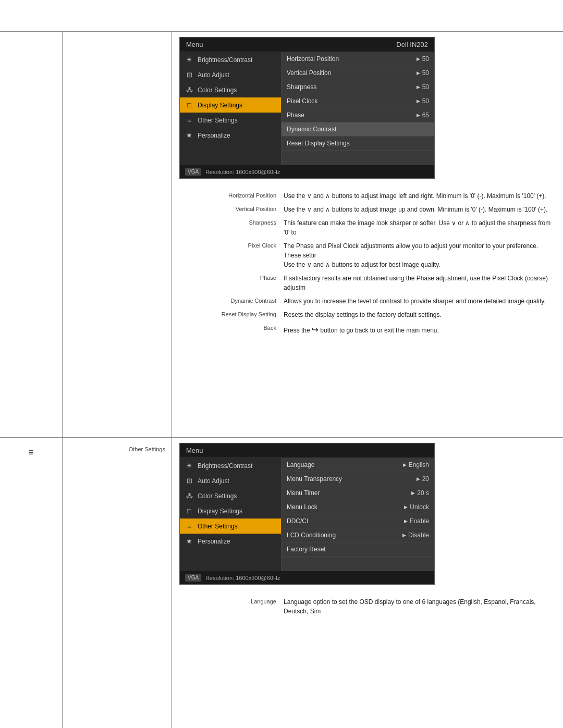 Image resolution: width=563 pixels, height=728 pixels. What do you see at coordinates (231, 607) in the screenshot?
I see `desc-label: Language` at bounding box center [231, 607].